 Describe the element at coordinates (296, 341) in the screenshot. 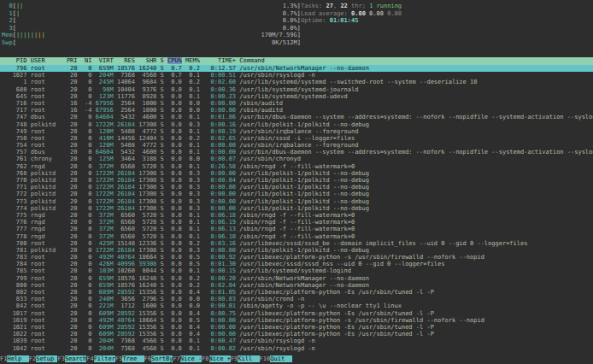

I see `process-row: 1039 root 20 0 204M 7368 4568 S 0.0 0.1 …` at that location.